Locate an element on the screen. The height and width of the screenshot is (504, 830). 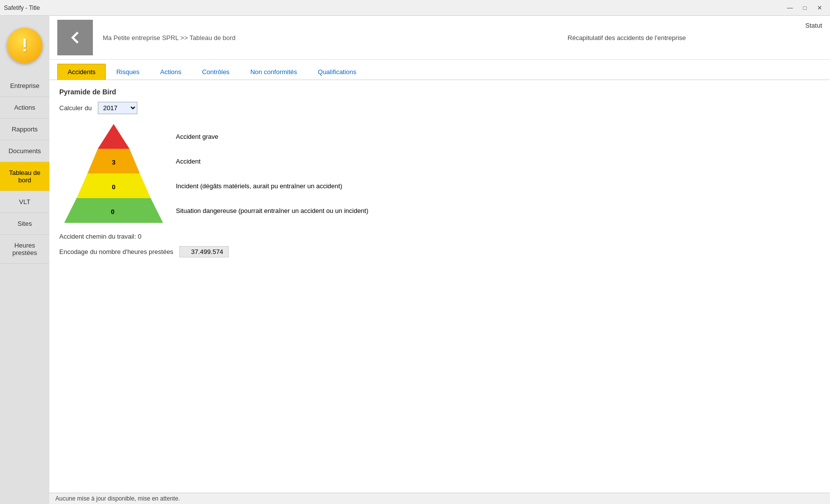
heures-value: 37.499.574 is located at coordinates (204, 252).